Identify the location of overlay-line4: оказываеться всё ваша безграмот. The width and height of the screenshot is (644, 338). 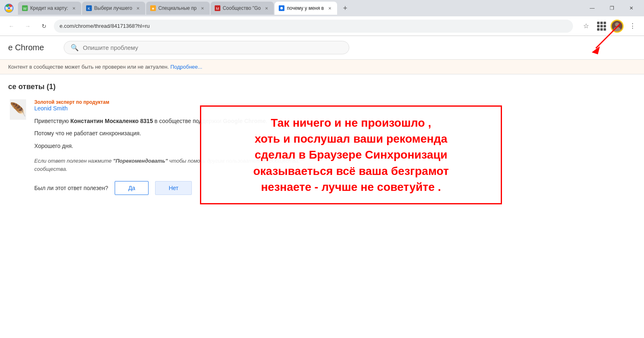
(351, 171).